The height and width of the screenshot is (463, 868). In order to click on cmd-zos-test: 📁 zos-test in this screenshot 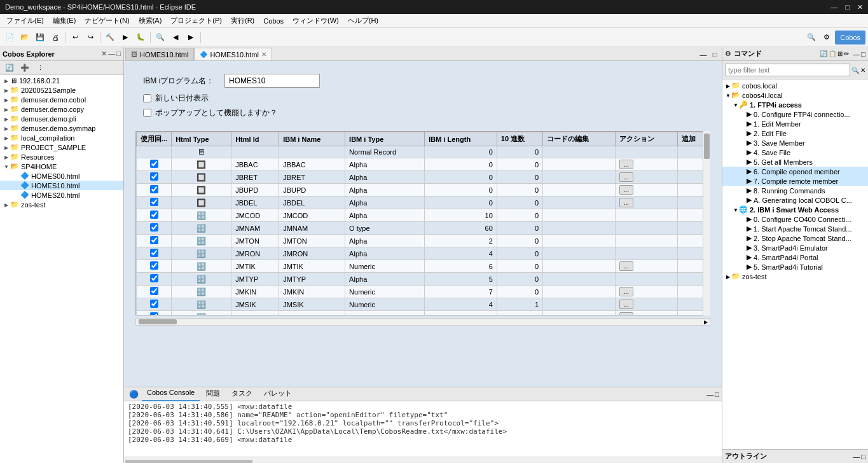, I will do `click(795, 276)`.